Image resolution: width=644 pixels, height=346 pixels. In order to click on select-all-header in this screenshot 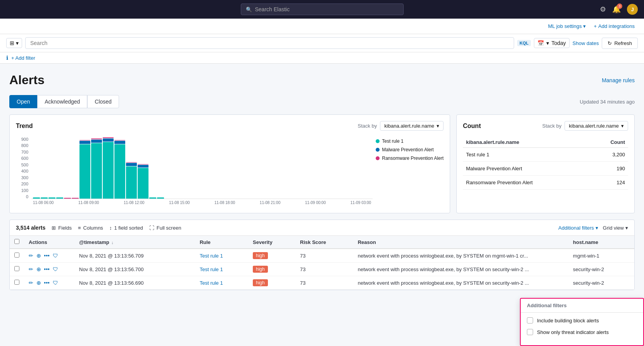, I will do `click(17, 242)`.